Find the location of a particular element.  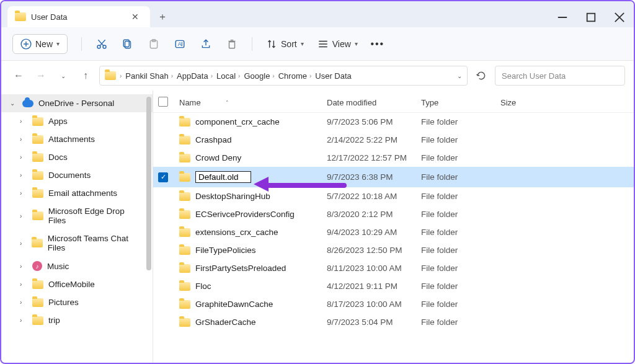

view-button: View ▾ is located at coordinates (337, 44).